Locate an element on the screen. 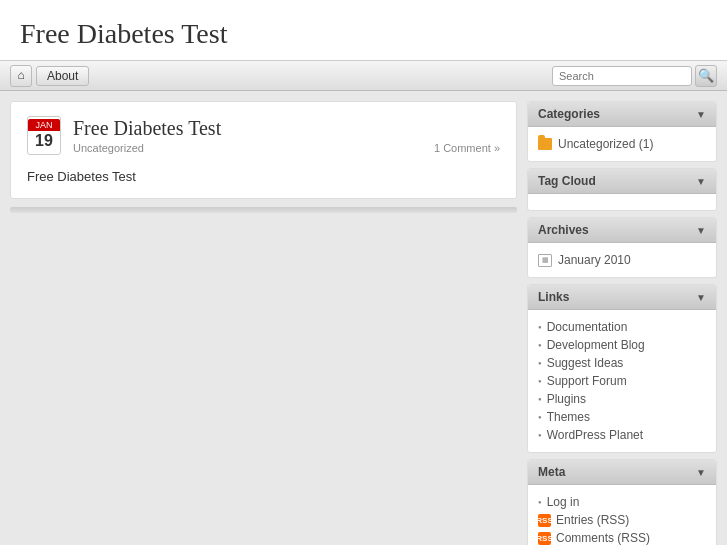  content-divider is located at coordinates (264, 210).